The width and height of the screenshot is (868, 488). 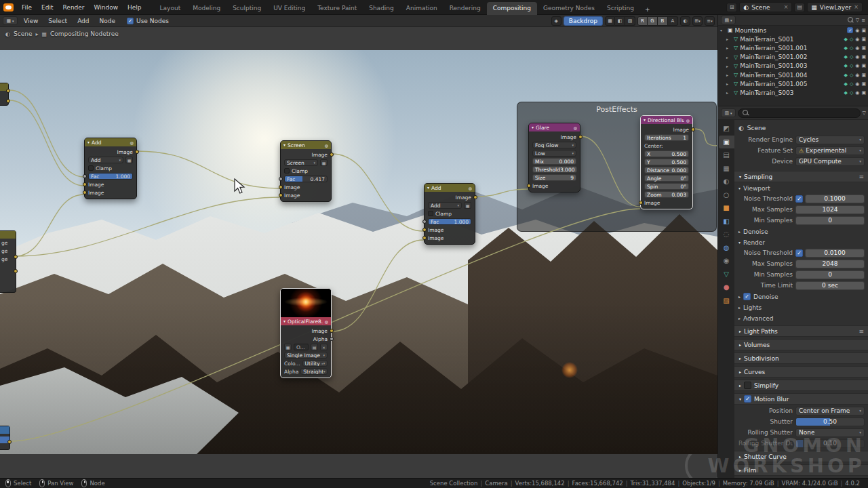 I want to click on collection-checkbox: ✓, so click(x=850, y=30).